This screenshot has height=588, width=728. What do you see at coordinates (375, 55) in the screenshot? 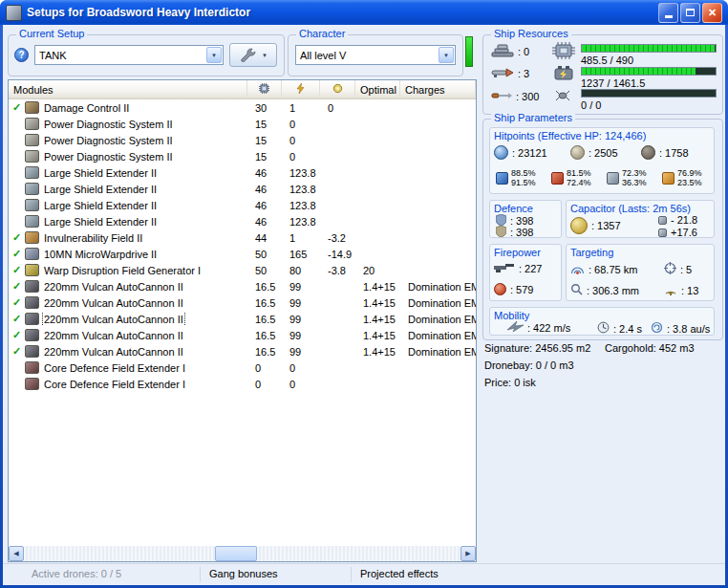
I see `character-select: All level V ▼` at bounding box center [375, 55].